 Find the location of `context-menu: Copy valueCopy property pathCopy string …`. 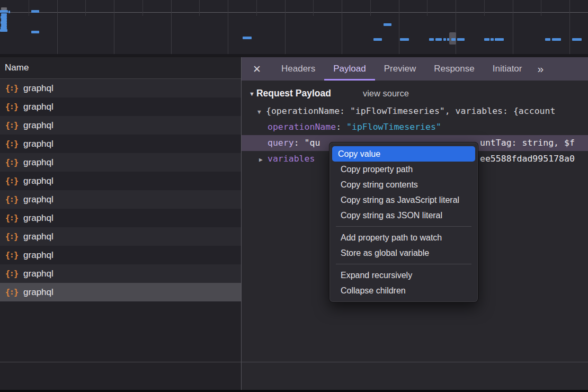

context-menu: Copy valueCopy property pathCopy string … is located at coordinates (404, 222).